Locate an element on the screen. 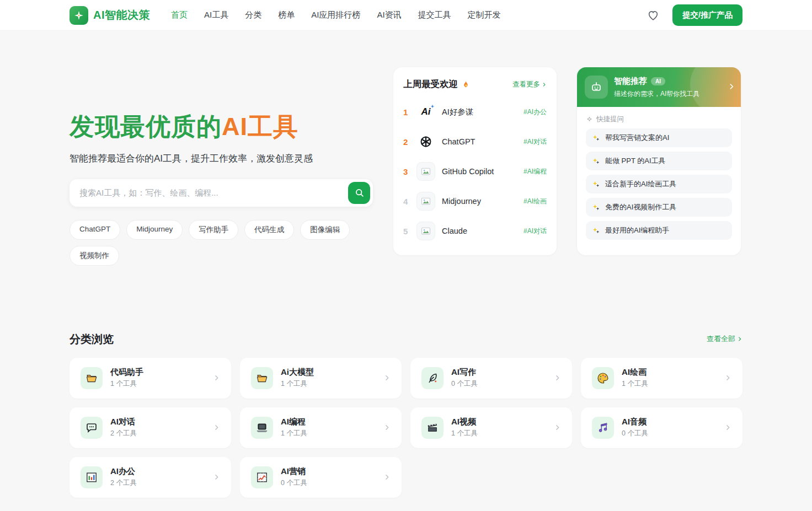  bar-chart-icon is located at coordinates (92, 477).